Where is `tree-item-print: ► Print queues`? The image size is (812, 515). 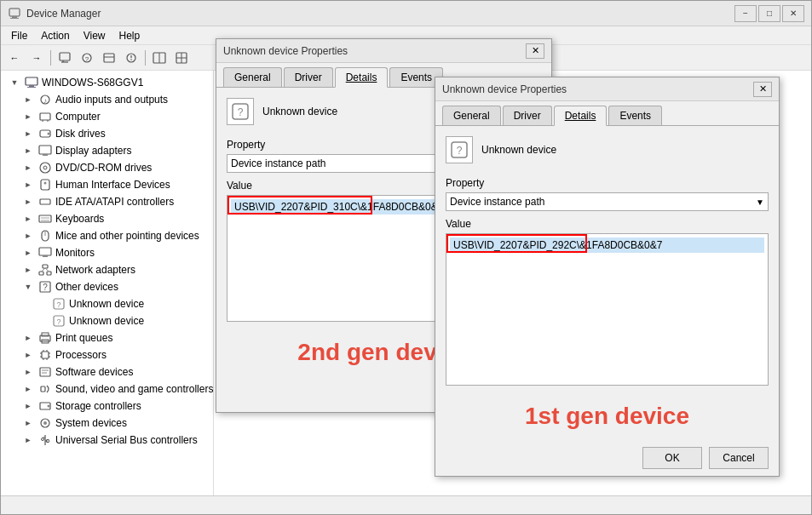
tree-item-print: ► Print queues is located at coordinates (107, 338).